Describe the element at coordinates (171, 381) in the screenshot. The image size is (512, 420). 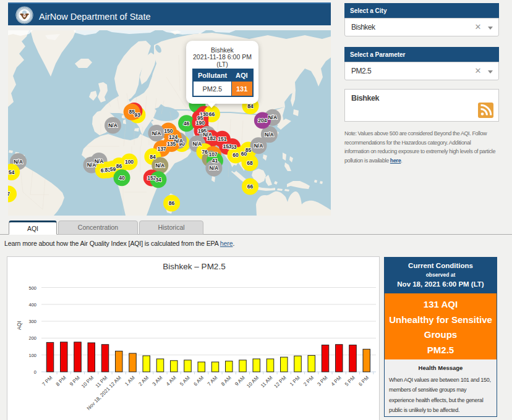
I see `svg-text: 4 AM` at that location.